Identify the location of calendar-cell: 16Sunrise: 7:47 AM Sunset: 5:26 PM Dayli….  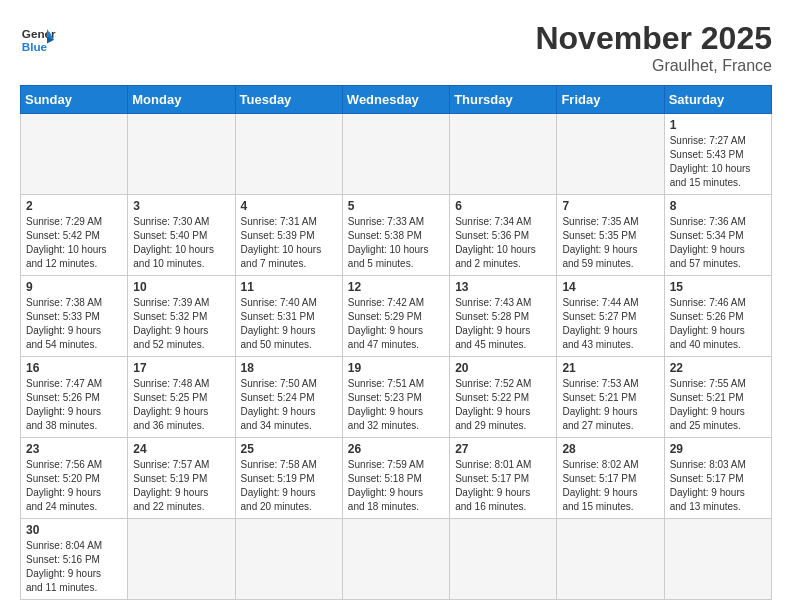
(74, 398).